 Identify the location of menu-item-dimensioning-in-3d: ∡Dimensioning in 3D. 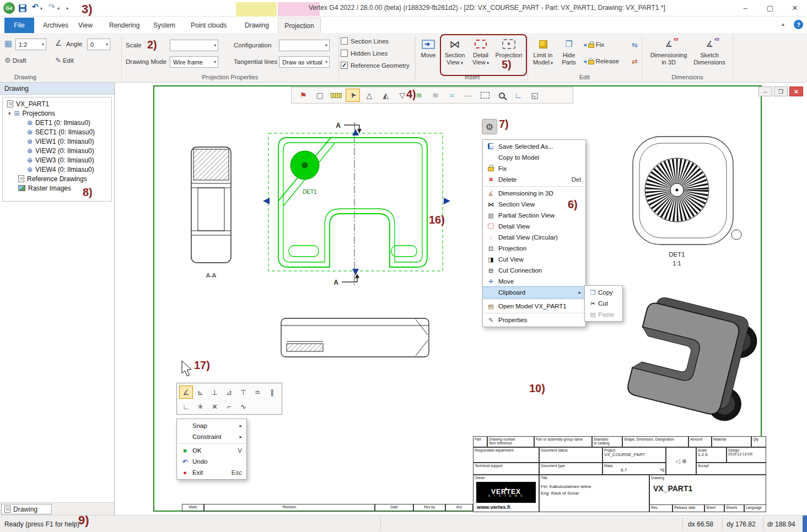
(534, 193).